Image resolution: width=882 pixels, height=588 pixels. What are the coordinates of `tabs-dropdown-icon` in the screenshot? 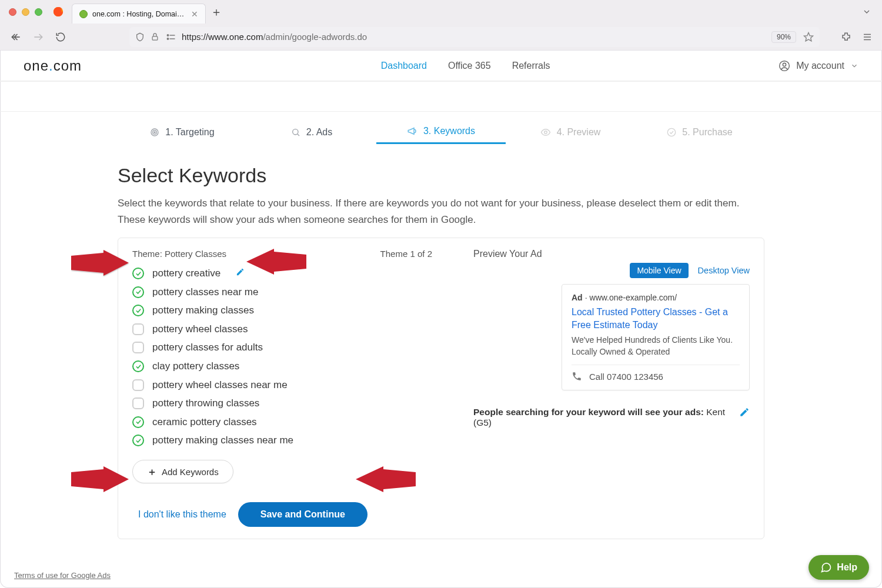 It's located at (867, 12).